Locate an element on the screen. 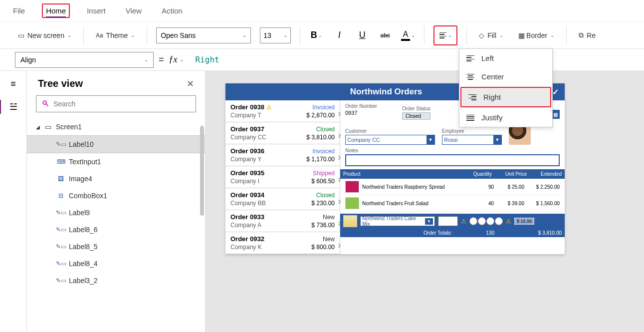  equals-sign: = is located at coordinates (162, 60).